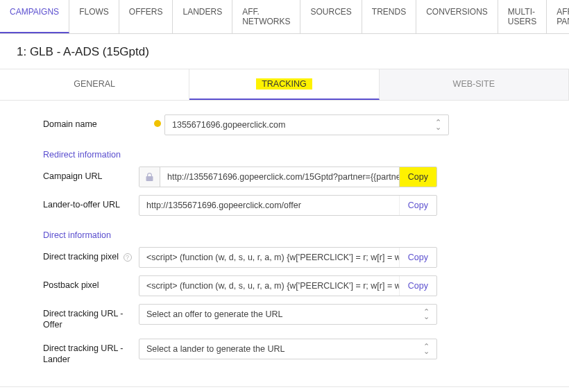 The image size is (569, 392). I want to click on tab-offers: OFFERS, so click(146, 17).